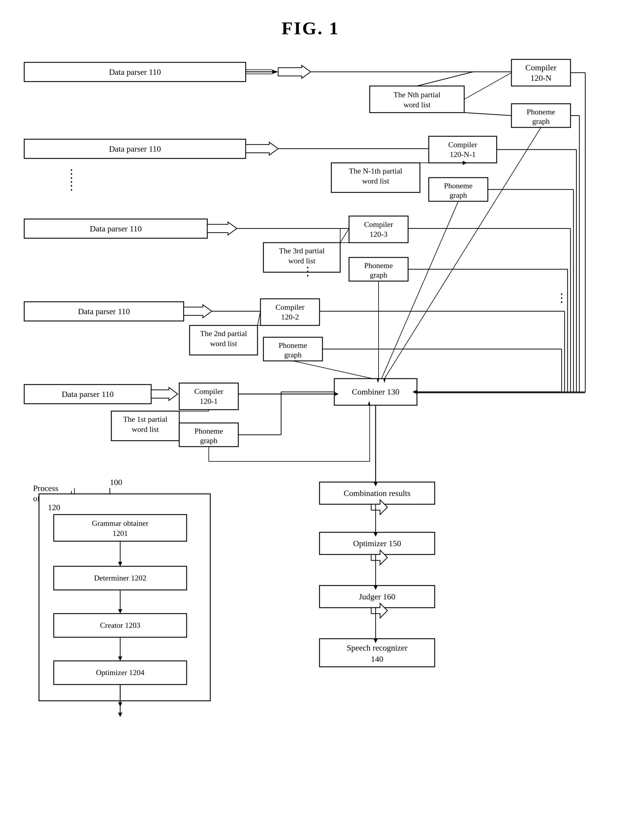  What do you see at coordinates (120, 625) in the screenshot?
I see `svg-text: Creator 1203` at bounding box center [120, 625].